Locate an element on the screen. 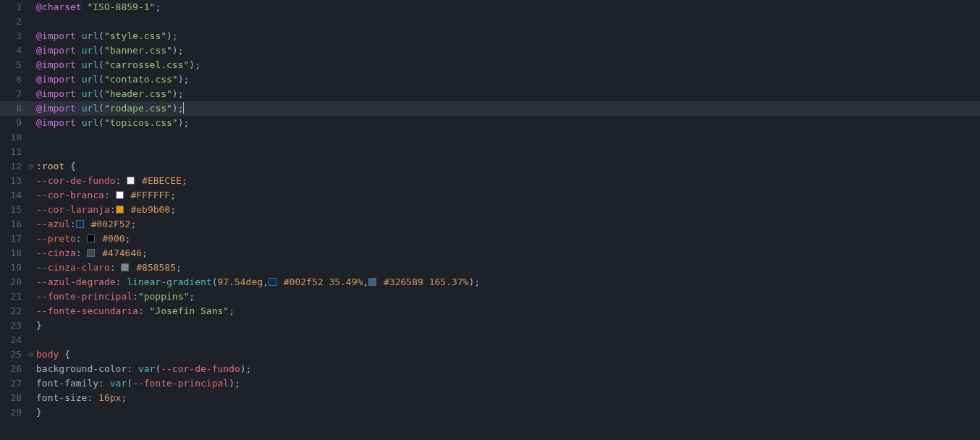  code-line: 3@import url("style.css"); is located at coordinates (490, 36).